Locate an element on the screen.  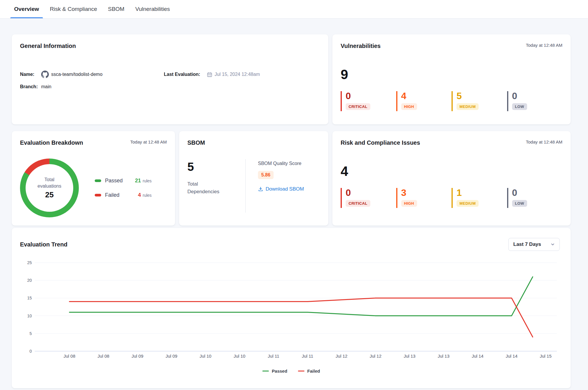
vuln-high-count: 4 is located at coordinates (427, 96).